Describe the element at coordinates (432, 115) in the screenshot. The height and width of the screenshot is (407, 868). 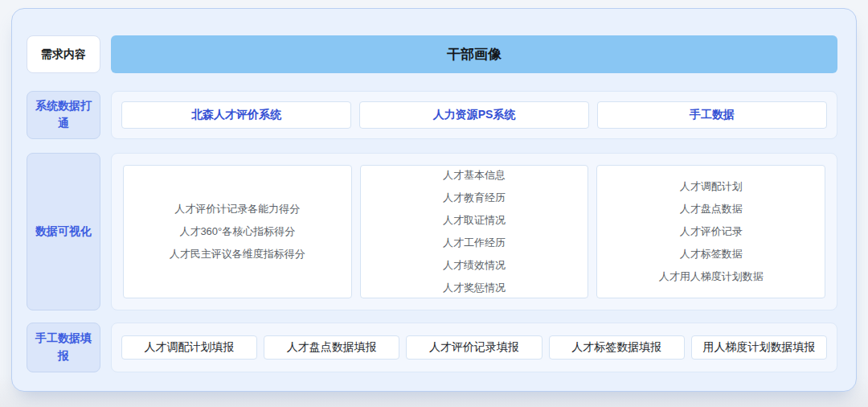
I see `system-data-row: 系统数据打通 北森人才评价系统 人力资源PS系统 手工数据` at that location.